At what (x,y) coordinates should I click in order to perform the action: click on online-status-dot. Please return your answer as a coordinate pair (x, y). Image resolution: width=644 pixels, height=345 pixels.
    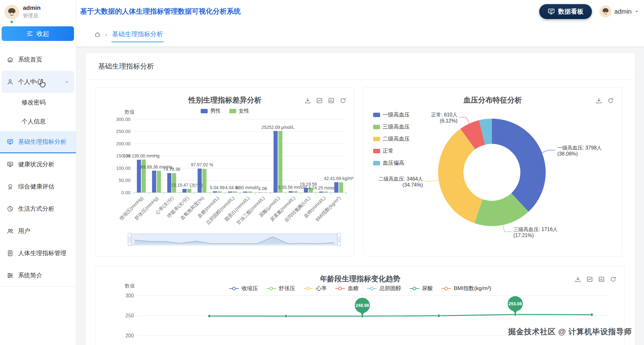
    Looking at the image, I should click on (12, 22).